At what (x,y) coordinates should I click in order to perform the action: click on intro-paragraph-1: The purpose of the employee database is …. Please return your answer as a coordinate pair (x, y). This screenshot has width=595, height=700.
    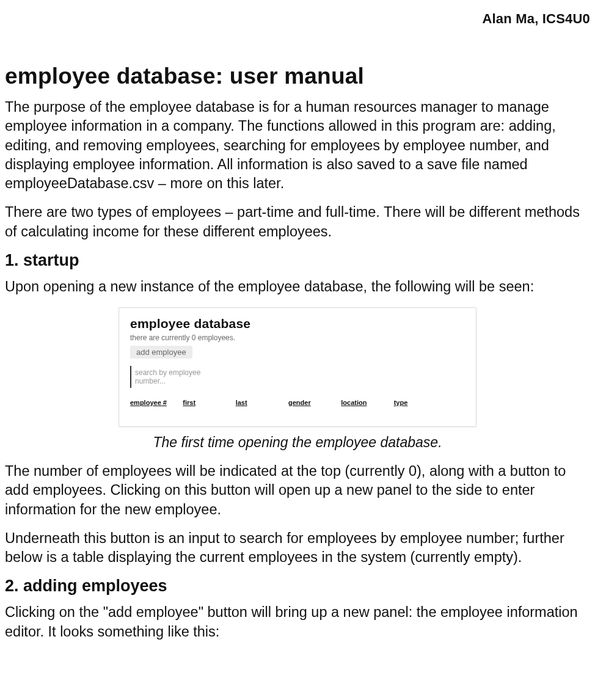
    Looking at the image, I should click on (298, 145).